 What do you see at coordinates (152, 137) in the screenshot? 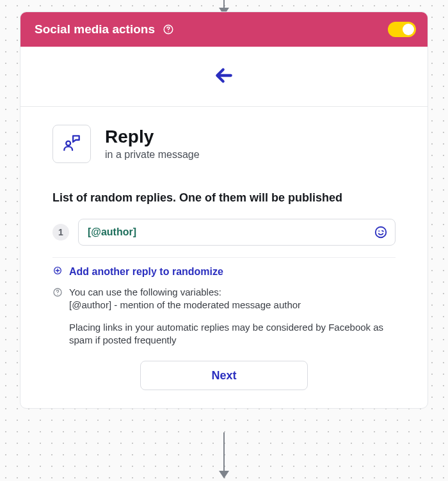
I see `reply-title: Reply` at bounding box center [152, 137].